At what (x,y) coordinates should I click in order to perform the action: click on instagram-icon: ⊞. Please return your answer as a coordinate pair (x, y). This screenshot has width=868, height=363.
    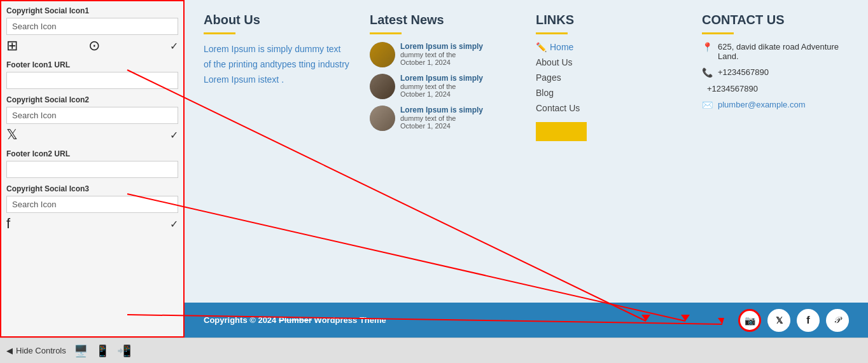
    Looking at the image, I should click on (12, 46).